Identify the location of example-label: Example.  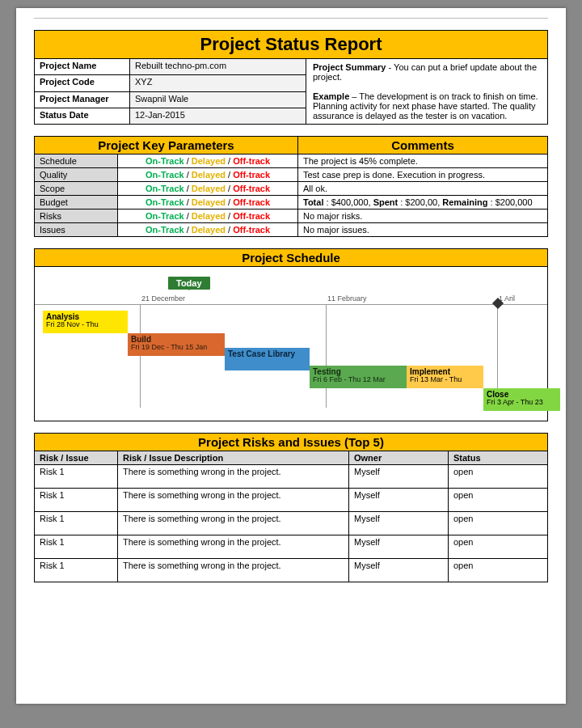
(331, 96).